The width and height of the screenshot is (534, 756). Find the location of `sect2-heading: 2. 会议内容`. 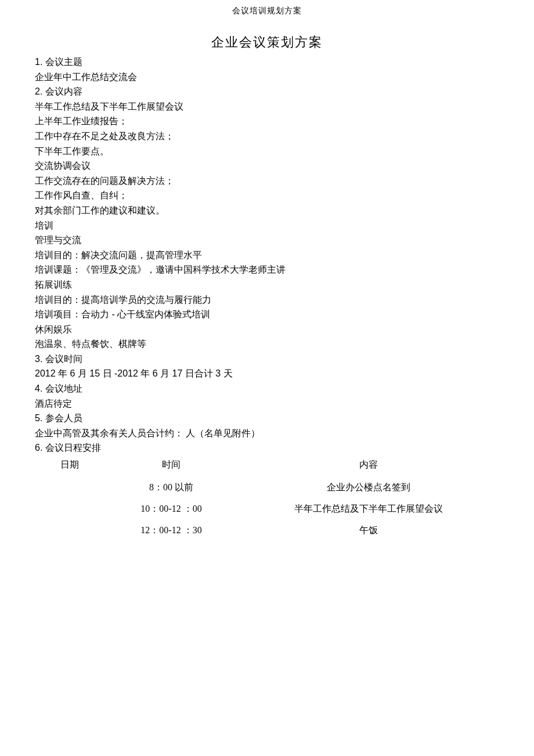

sect2-heading: 2. 会议内容 is located at coordinates (267, 92).